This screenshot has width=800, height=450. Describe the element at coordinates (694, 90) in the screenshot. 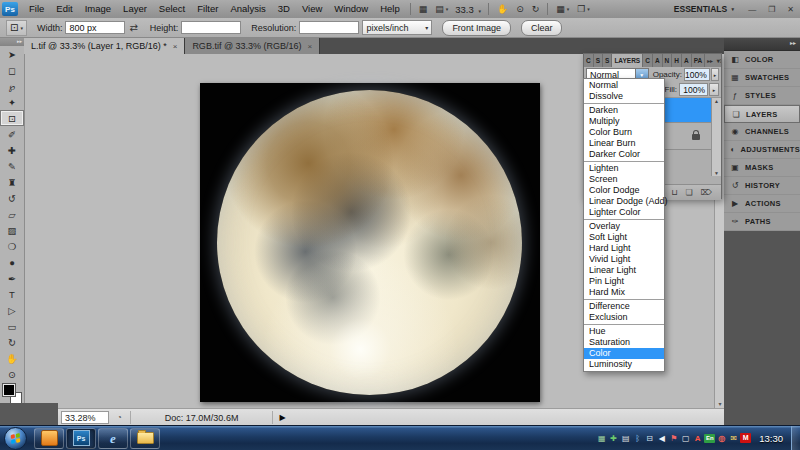

I see `fill-value-field: 100%` at that location.